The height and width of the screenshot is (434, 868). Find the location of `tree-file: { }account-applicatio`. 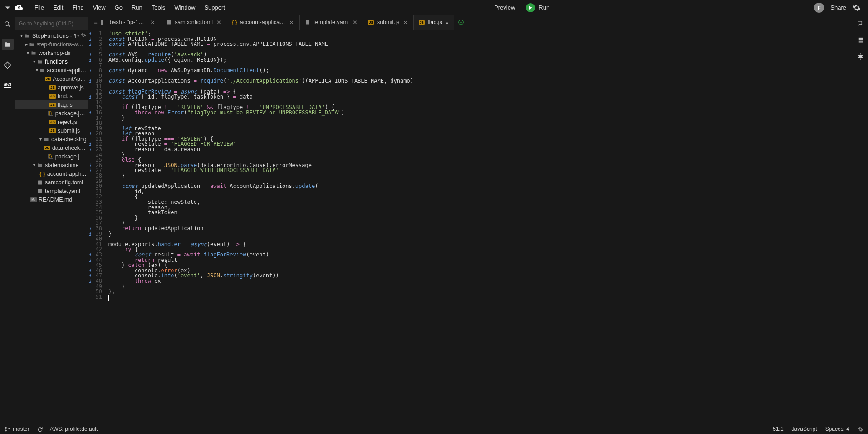

tree-file: { }account-applicatio is located at coordinates (52, 173).